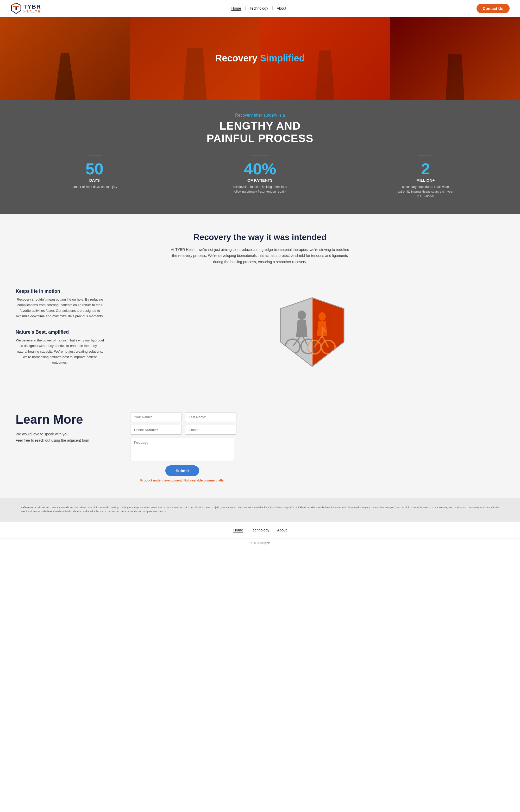 This screenshot has height=812, width=520. Describe the element at coordinates (95, 187) in the screenshot. I see `stat-desc-1: number of work days lost to injury¹` at that location.